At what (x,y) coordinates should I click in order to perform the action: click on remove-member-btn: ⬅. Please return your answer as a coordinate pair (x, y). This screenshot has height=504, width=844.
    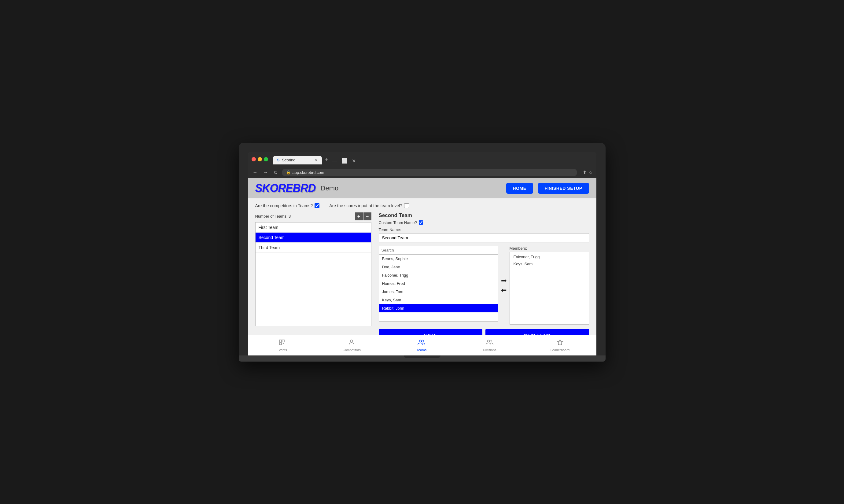
    Looking at the image, I should click on (504, 290).